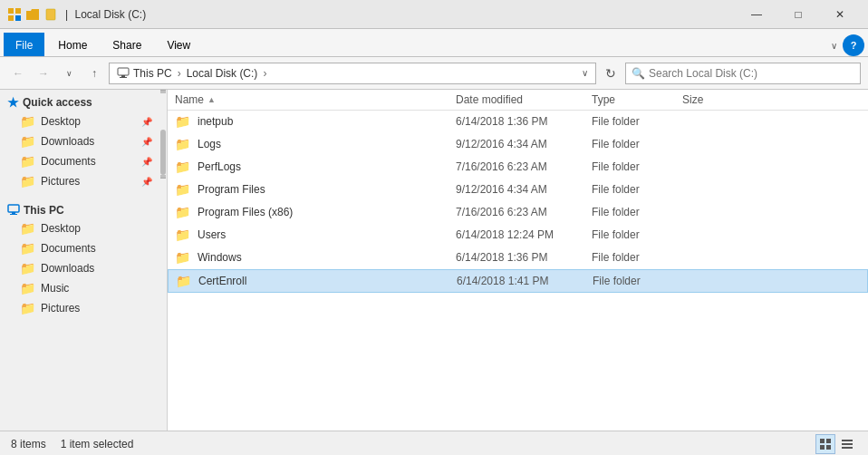 This screenshot has height=455, width=868. I want to click on ribbon-tabs: File Home Share View ∨ ?, so click(434, 43).